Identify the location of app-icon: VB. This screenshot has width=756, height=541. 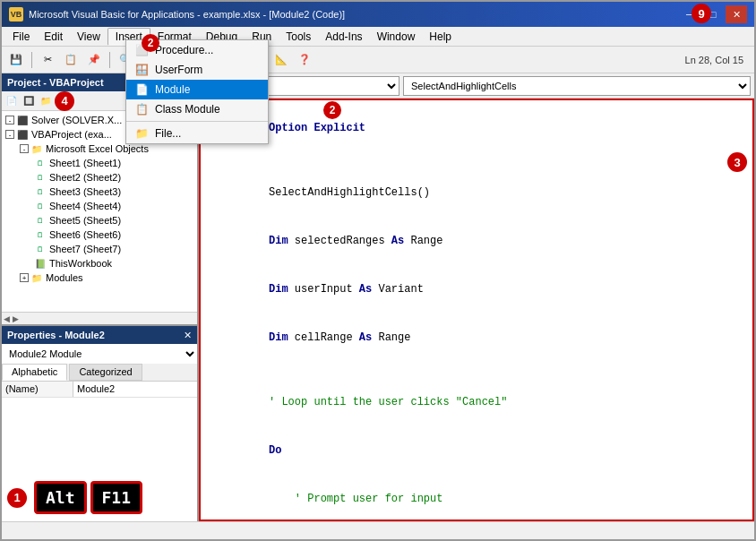
(16, 14).